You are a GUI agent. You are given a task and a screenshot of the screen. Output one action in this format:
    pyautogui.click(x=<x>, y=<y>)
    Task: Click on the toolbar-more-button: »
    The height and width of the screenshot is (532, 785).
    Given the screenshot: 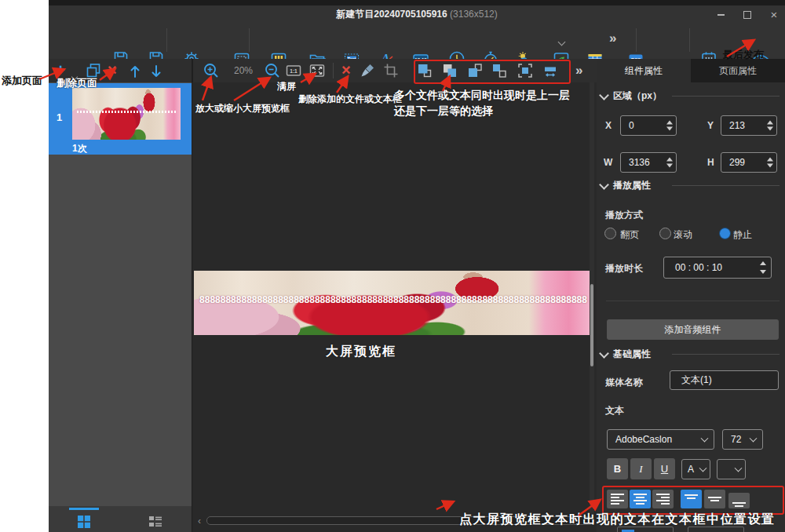 What is the action you would take?
    pyautogui.click(x=612, y=38)
    